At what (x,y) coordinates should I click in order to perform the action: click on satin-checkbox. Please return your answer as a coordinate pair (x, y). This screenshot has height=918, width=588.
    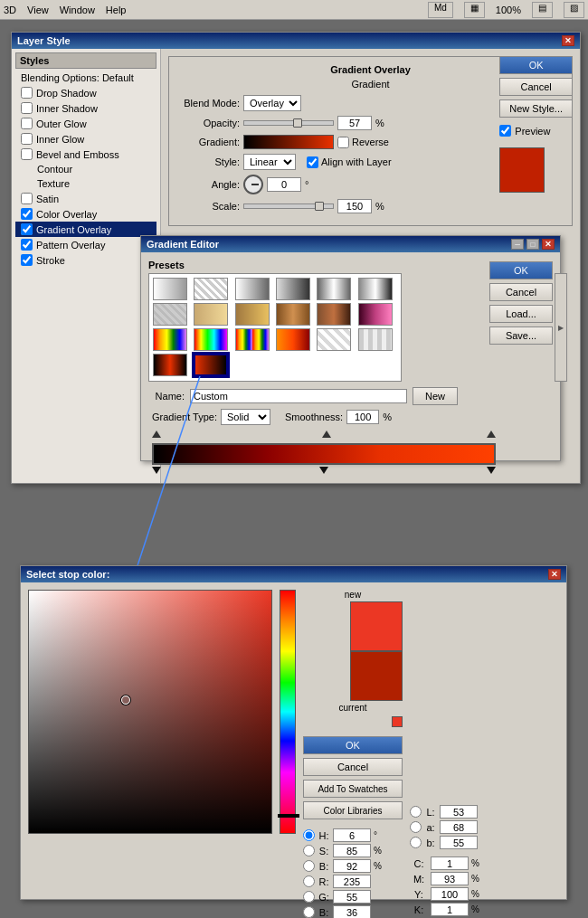
    Looking at the image, I should click on (27, 199).